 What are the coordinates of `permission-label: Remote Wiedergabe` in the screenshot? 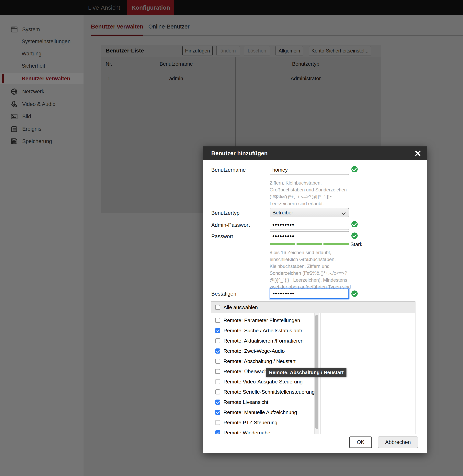 It's located at (247, 431).